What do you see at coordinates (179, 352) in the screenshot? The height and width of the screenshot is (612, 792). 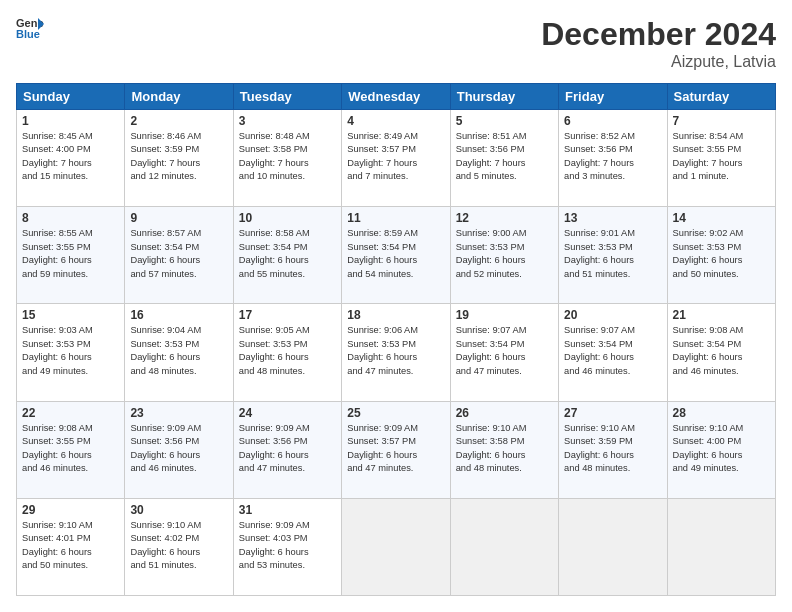 I see `calendar-cell: 16Sunrise: 9:04 AM Sunset: 3:53 PM Dayli…` at bounding box center [179, 352].